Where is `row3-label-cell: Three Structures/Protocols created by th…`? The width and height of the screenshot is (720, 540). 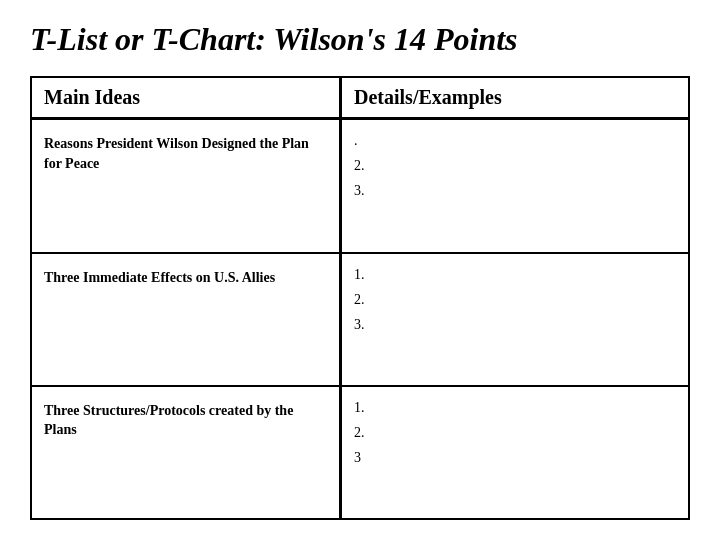 row3-label-cell: Three Structures/Protocols created by th… is located at coordinates (187, 452).